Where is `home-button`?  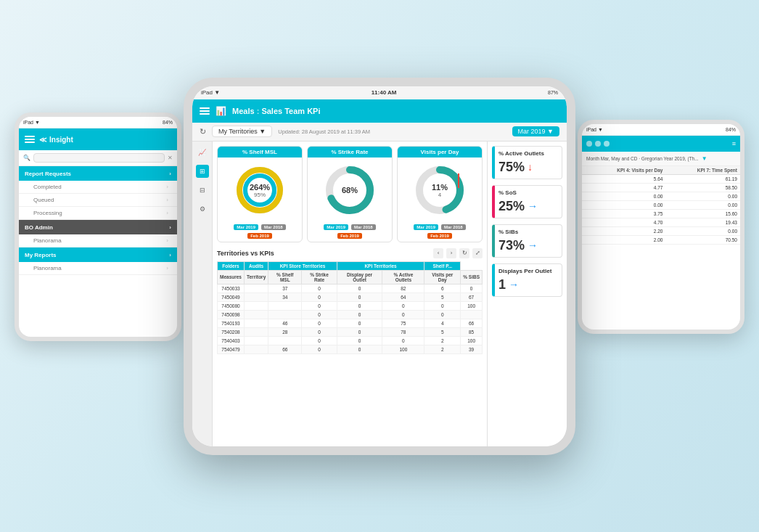 home-button is located at coordinates (573, 266).